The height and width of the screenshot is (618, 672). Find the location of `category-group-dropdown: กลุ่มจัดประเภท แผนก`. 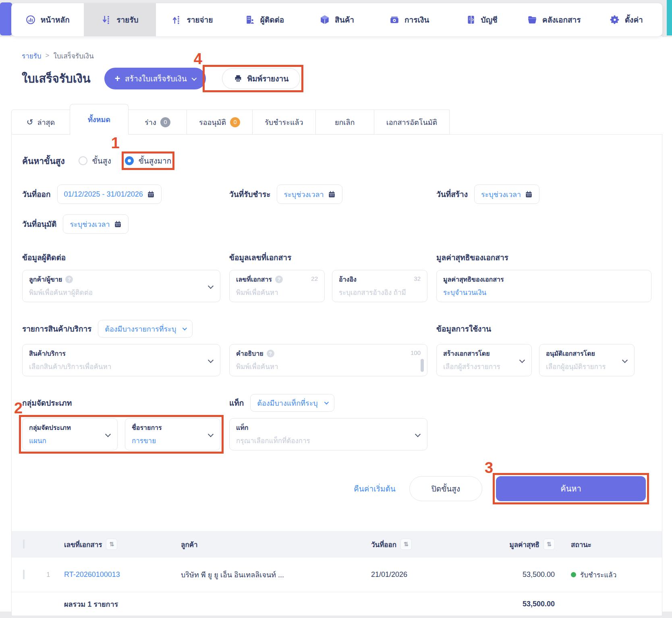

category-group-dropdown: กลุ่มจัดประเภท แผนก is located at coordinates (70, 434).